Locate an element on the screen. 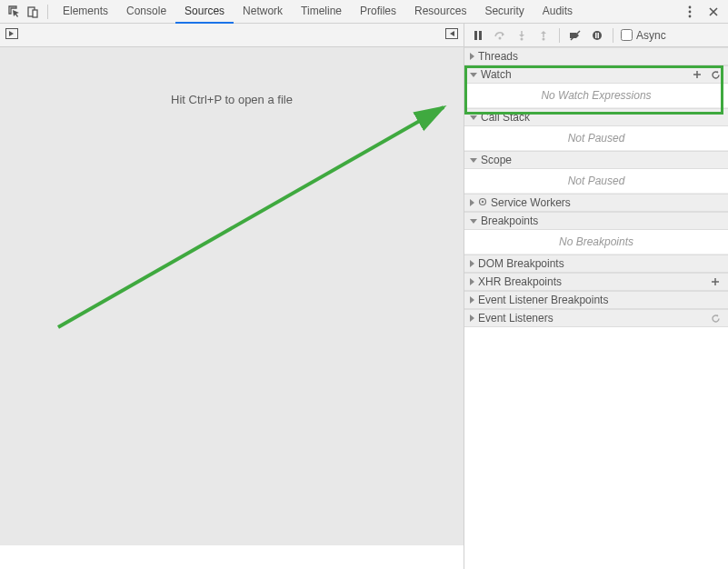 The image size is (728, 569). section-label: Service Workers is located at coordinates (531, 203).